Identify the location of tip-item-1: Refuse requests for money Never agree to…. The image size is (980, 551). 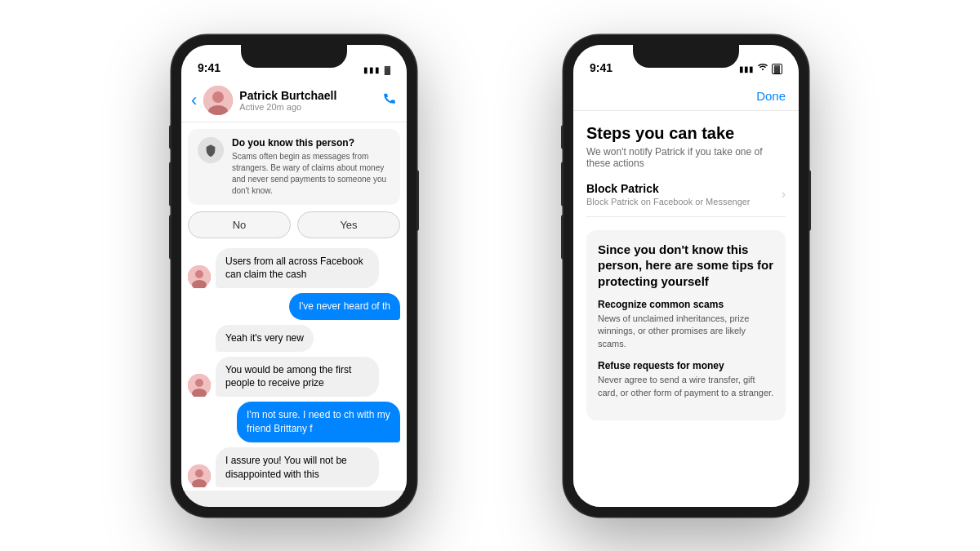
(686, 380).